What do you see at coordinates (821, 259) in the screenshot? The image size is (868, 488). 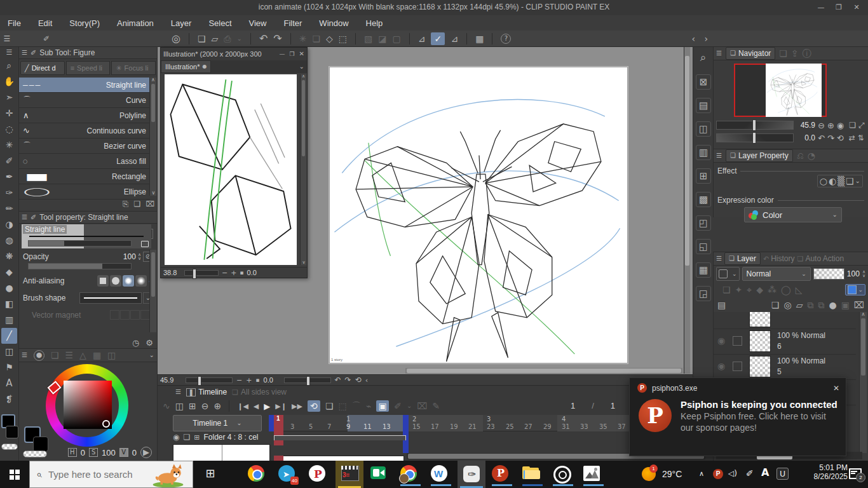 I see `auto-action-tab: ❏ Auto Action` at bounding box center [821, 259].